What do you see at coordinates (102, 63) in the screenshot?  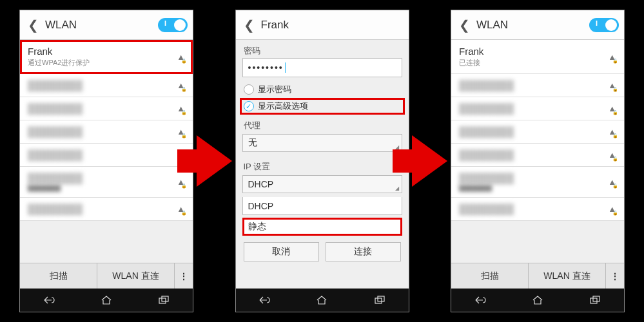 I see `network-sub: 通过WPA2进行保护` at bounding box center [102, 63].